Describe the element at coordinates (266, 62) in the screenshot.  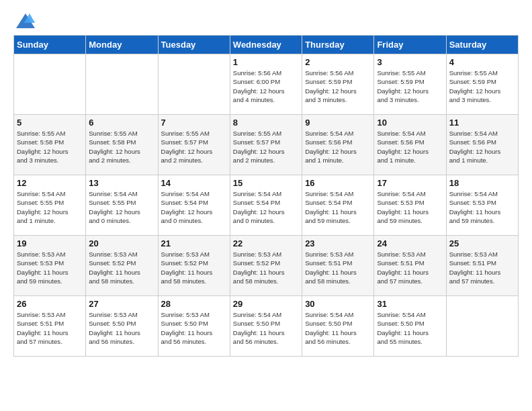
I see `day-number: 1` at that location.